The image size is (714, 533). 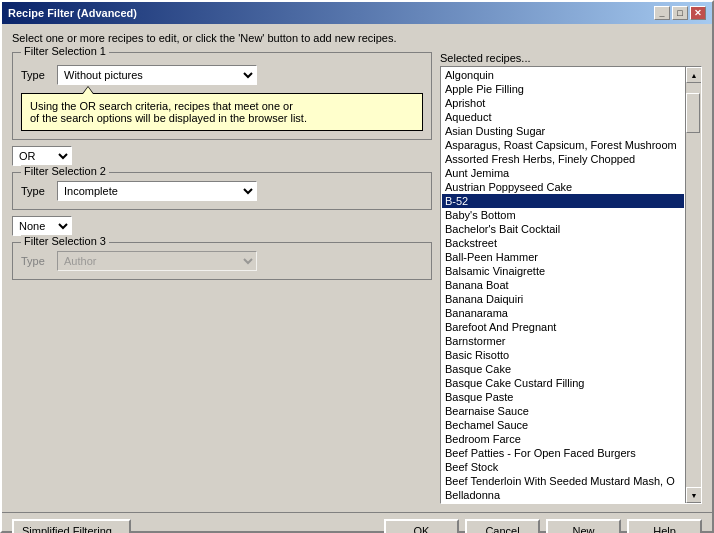 What do you see at coordinates (584, 526) in the screenshot?
I see `new-button: New` at bounding box center [584, 526].